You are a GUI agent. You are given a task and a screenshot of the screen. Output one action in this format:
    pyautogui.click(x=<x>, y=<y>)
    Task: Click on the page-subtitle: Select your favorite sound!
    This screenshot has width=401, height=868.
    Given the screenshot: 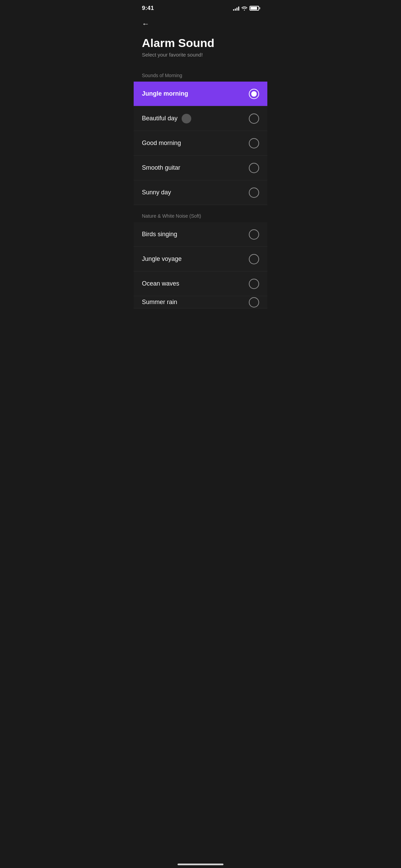 What is the action you would take?
    pyautogui.click(x=200, y=55)
    